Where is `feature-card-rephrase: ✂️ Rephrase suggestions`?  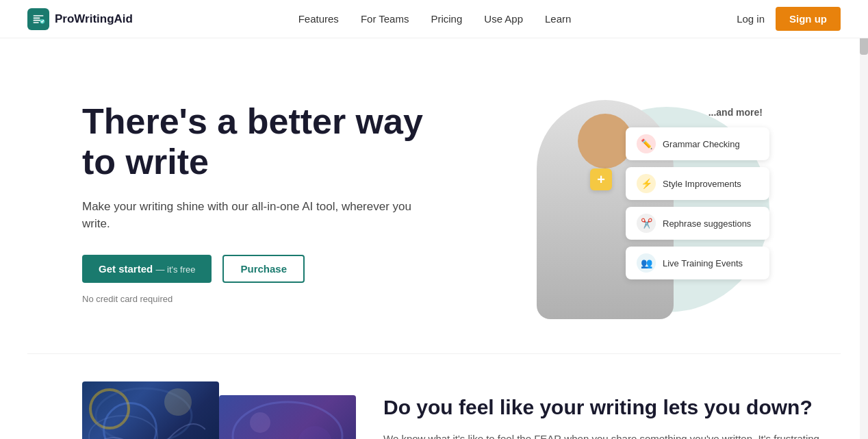 feature-card-rephrase: ✂️ Rephrase suggestions is located at coordinates (698, 223).